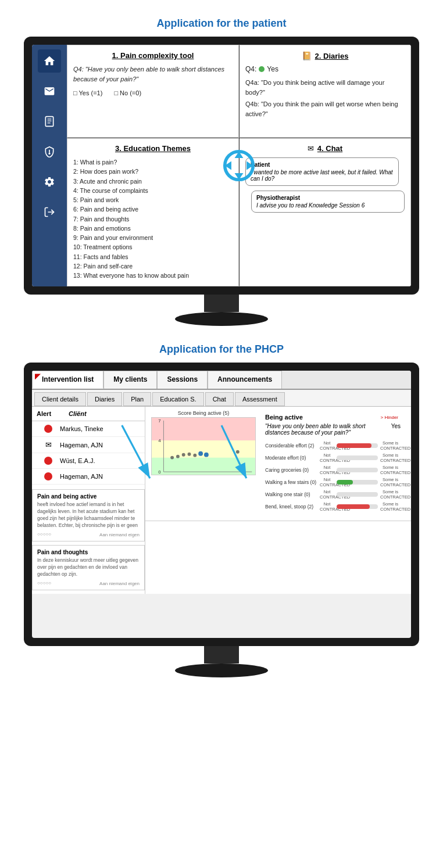 Image resolution: width=443 pixels, height=868 pixels. Describe the element at coordinates (130, 380) in the screenshot. I see `tab-my-clients: My clients` at that location.